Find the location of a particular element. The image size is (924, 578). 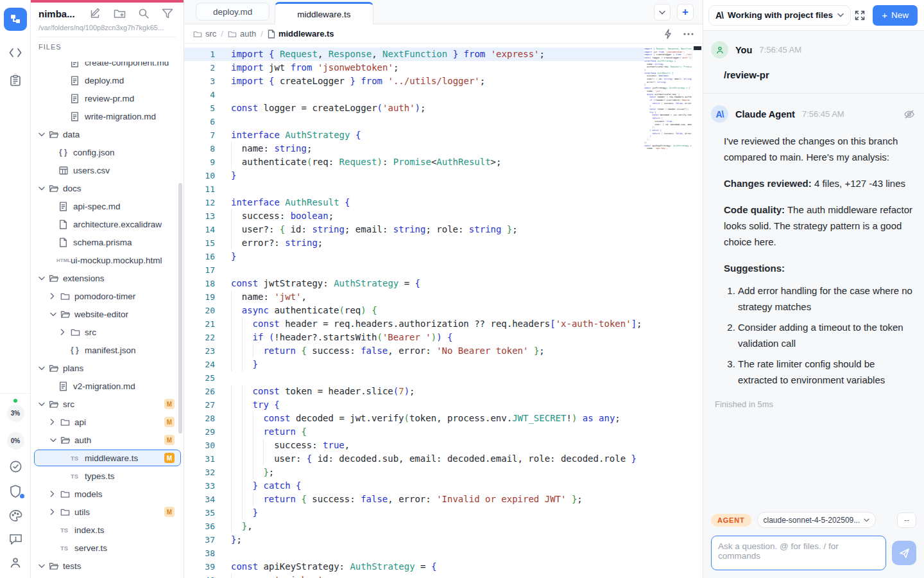

code-line: 11 is located at coordinates (443, 189).